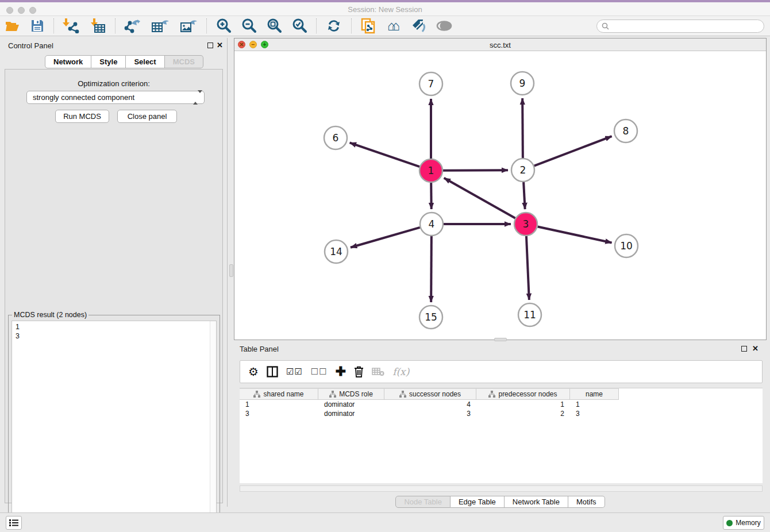 The height and width of the screenshot is (532, 770). I want to click on control-panel-title: Control Panel, so click(31, 46).